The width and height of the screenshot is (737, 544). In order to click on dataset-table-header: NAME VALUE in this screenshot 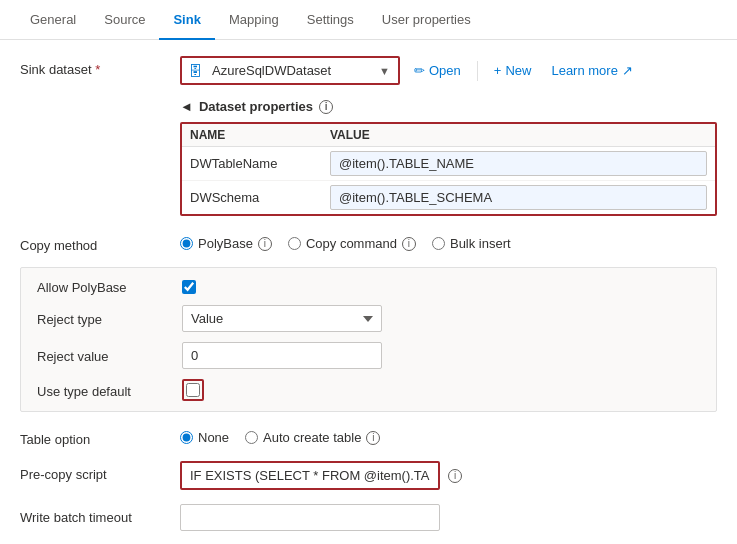, I will do `click(448, 136)`.